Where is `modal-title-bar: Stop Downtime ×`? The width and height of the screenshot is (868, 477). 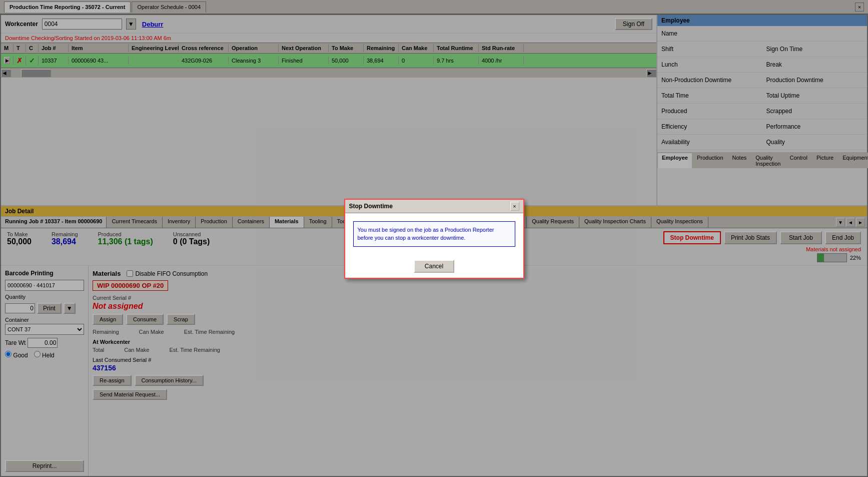
modal-title-bar: Stop Downtime × is located at coordinates (434, 206).